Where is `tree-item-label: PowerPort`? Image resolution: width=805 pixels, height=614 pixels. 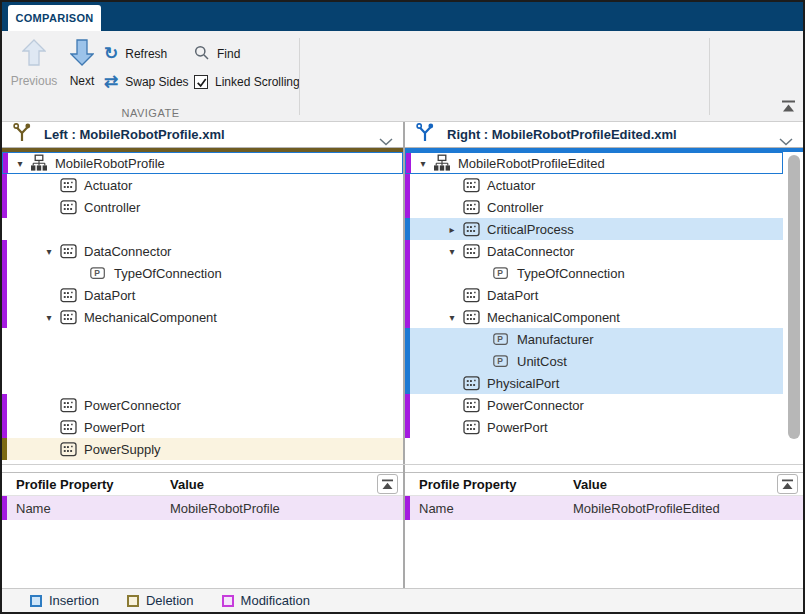 tree-item-label: PowerPort is located at coordinates (518, 428).